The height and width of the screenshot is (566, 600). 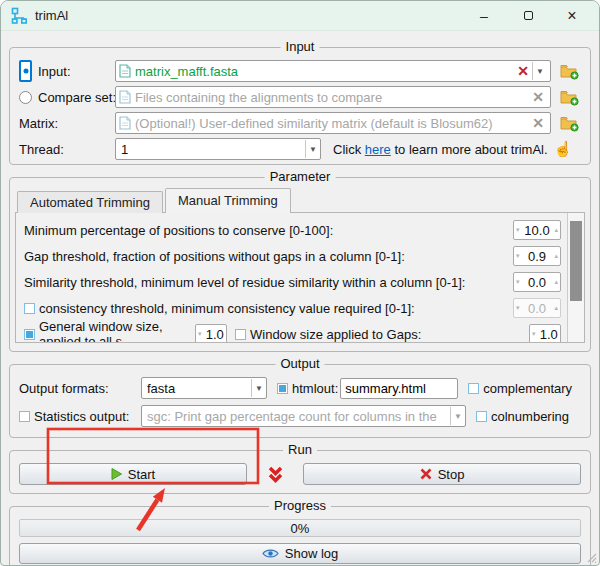 I want to click on similarity-threshold-spinbox: ▾ 0.0 ▴, so click(x=537, y=282).